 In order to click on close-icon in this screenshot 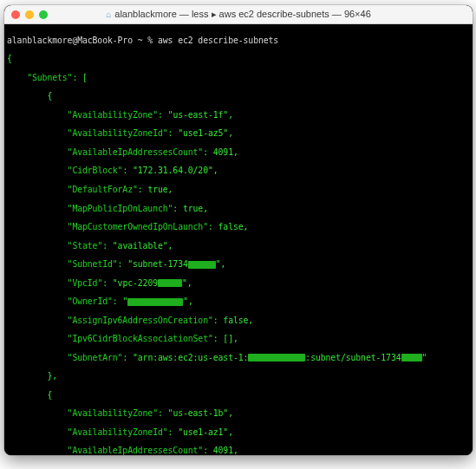, I will do `click(16, 15)`.